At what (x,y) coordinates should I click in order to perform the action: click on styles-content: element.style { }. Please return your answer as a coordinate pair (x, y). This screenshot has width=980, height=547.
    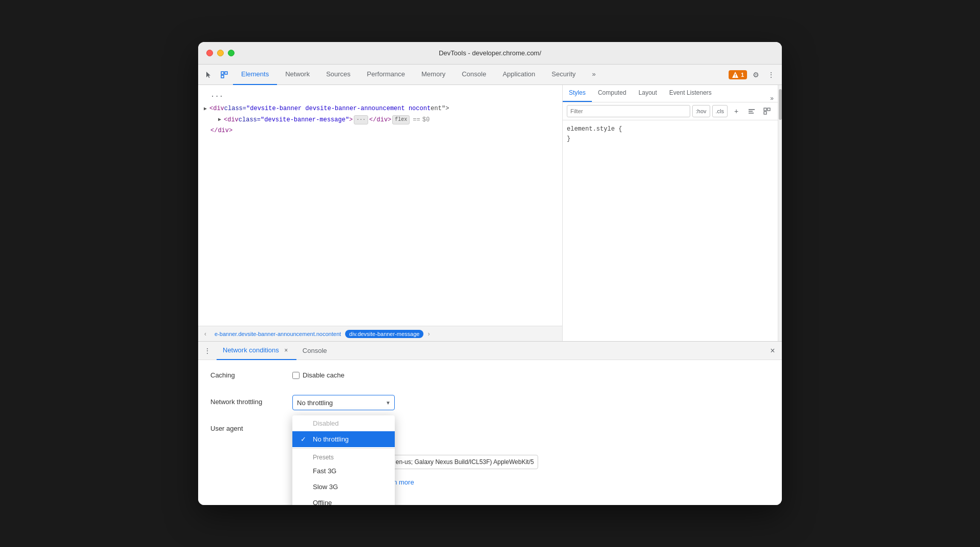
    Looking at the image, I should click on (670, 230).